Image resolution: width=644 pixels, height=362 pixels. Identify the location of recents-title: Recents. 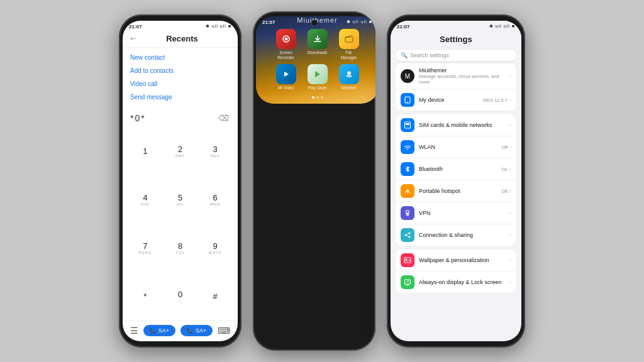
(187, 39).